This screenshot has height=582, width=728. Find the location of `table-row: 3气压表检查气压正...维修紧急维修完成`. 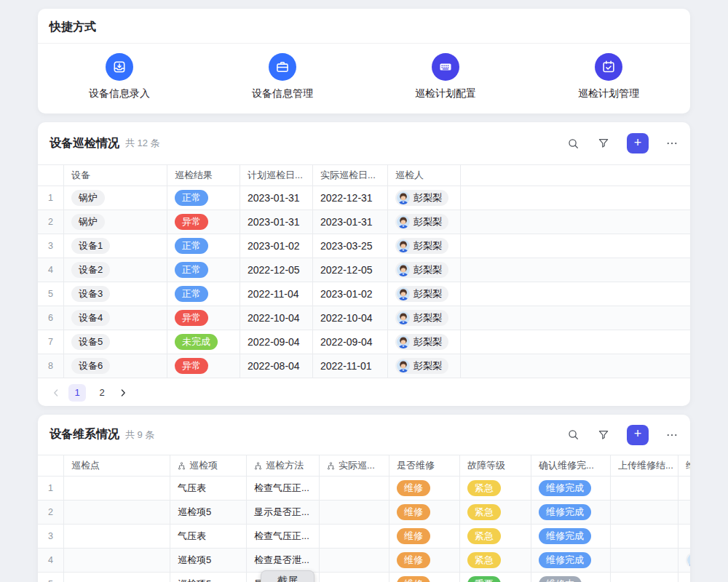

table-row: 3气压表检查气压正...维修紧急维修完成 is located at coordinates (364, 537).